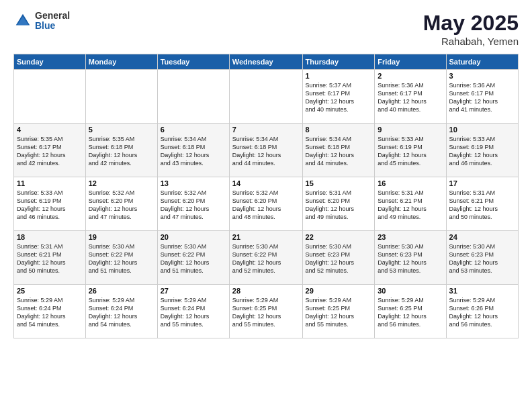 Image resolution: width=532 pixels, height=411 pixels. Describe the element at coordinates (482, 76) in the screenshot. I see `day-number: 3` at that location.